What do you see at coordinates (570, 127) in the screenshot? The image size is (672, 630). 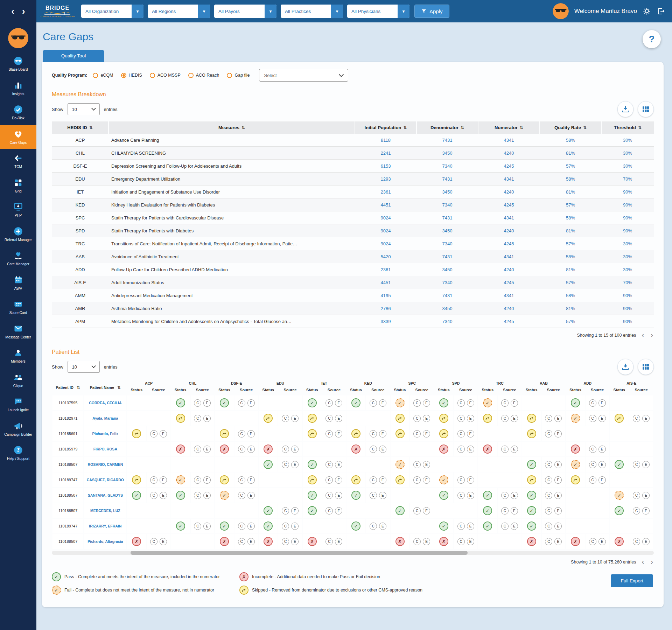 I see `column-header-quality-rate: Quality Rate⇅` at bounding box center [570, 127].